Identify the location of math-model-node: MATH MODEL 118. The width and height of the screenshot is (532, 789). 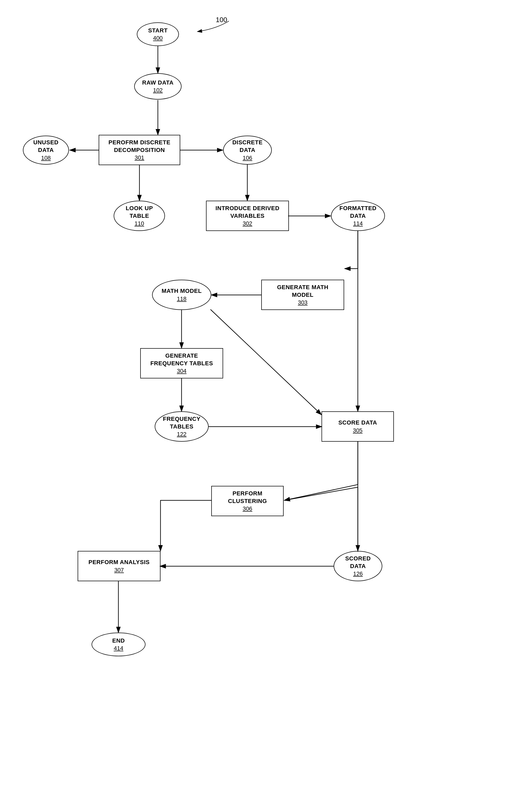
(182, 295).